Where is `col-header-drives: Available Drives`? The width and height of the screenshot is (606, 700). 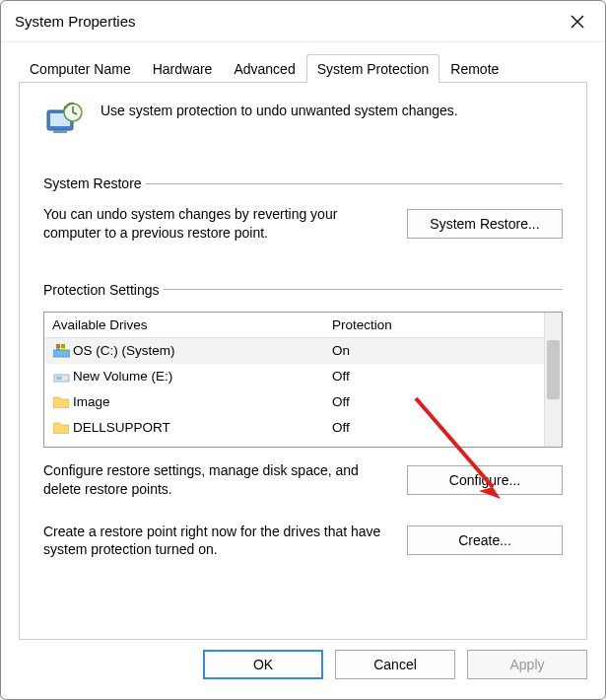 col-header-drives: Available Drives is located at coordinates (184, 325).